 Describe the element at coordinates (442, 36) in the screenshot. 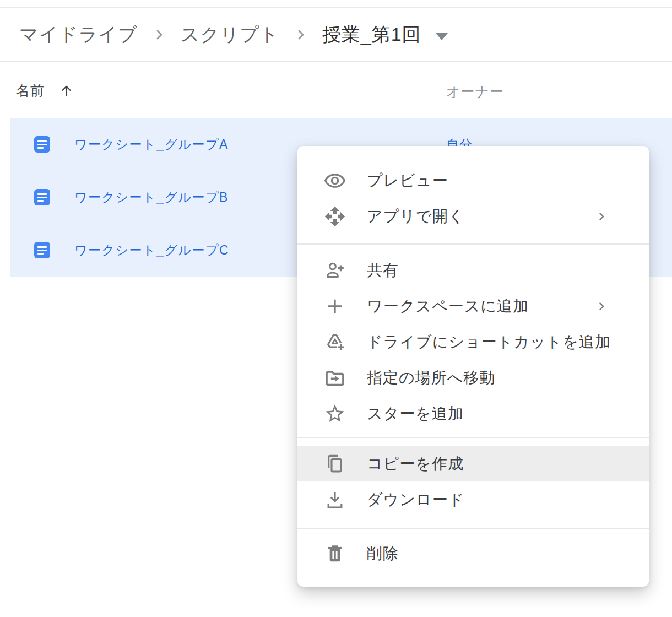

I see `caret-down-icon` at that location.